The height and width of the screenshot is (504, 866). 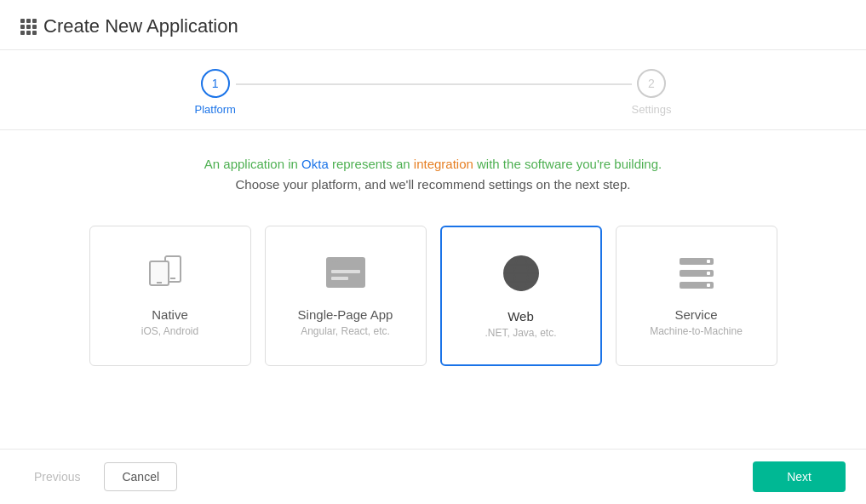 I want to click on footer: Previous Cancel Next, so click(x=433, y=477).